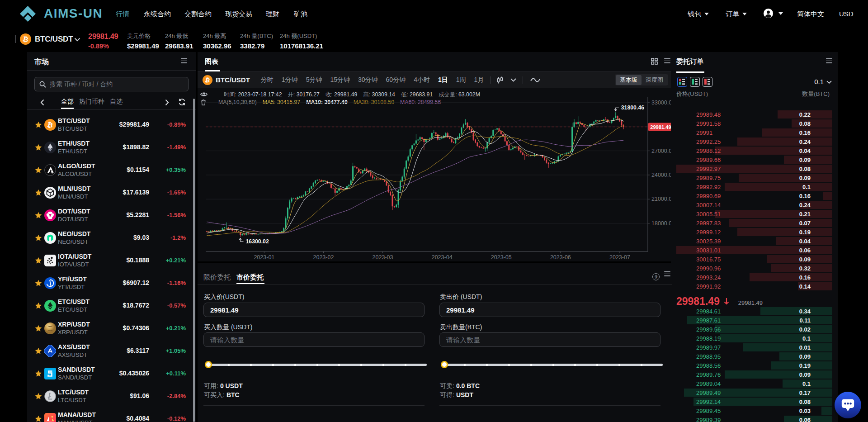 The width and height of the screenshot is (868, 422). Describe the element at coordinates (422, 80) in the screenshot. I see `timeframe-4小时: 4小时` at that location.